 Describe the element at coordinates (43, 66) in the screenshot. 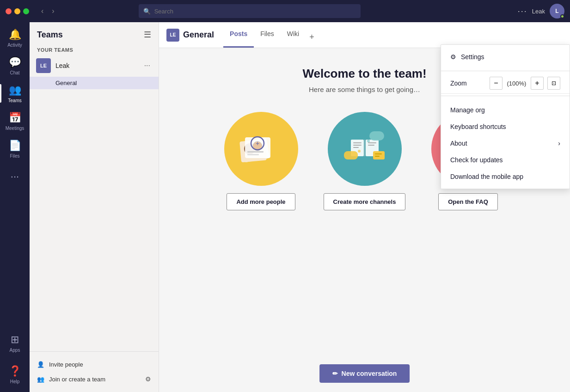

I see `team-avatar-leak: LE` at that location.